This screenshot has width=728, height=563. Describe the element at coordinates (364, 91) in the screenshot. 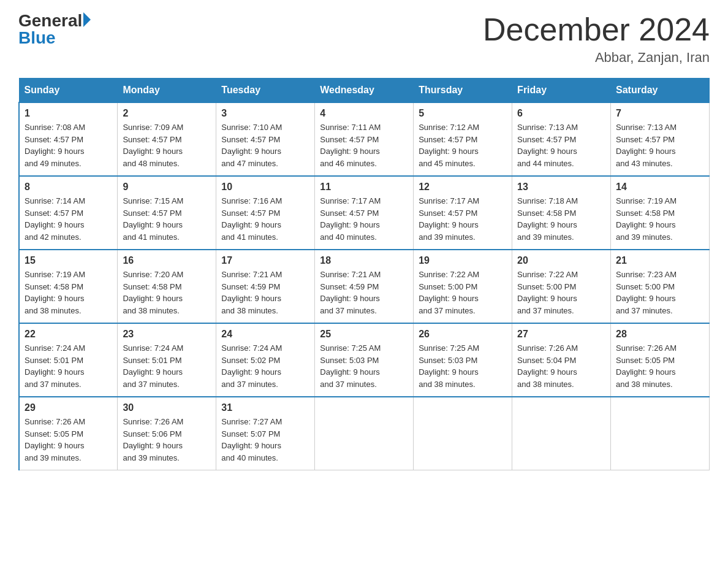

I see `header-wednesday: Wednesday` at that location.